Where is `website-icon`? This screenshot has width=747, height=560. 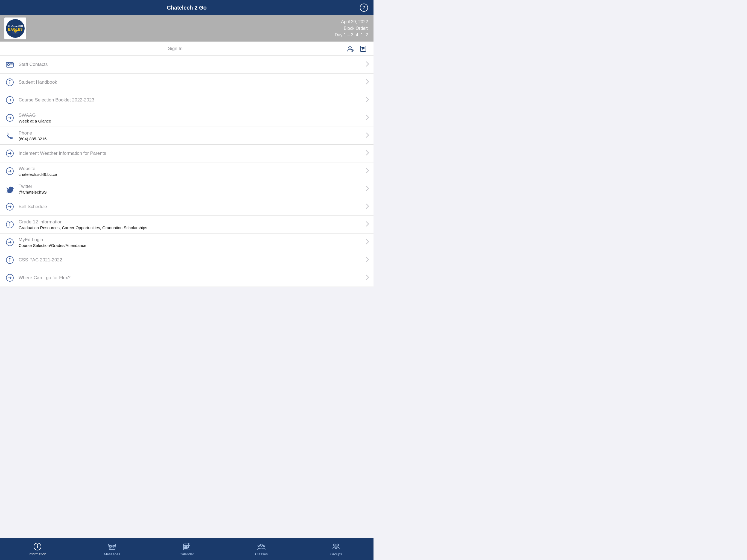 website-icon is located at coordinates (10, 171).